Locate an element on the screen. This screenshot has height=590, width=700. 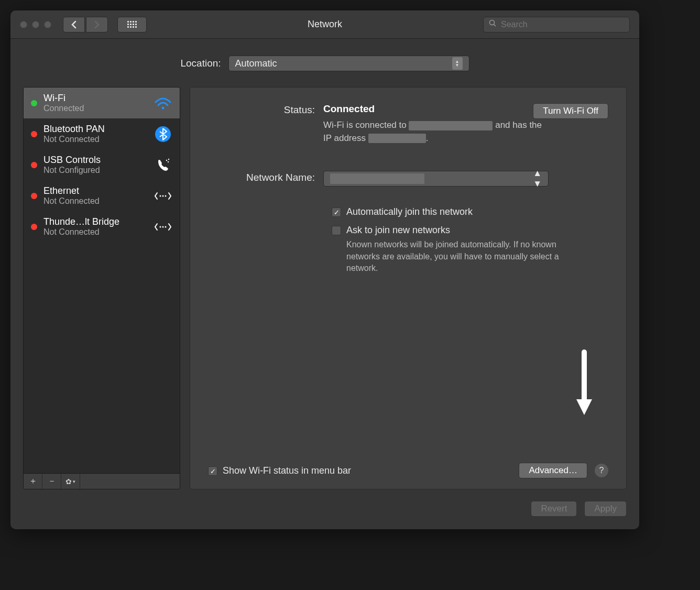
service-text: USB Controls Not Configured is located at coordinates (95, 165).